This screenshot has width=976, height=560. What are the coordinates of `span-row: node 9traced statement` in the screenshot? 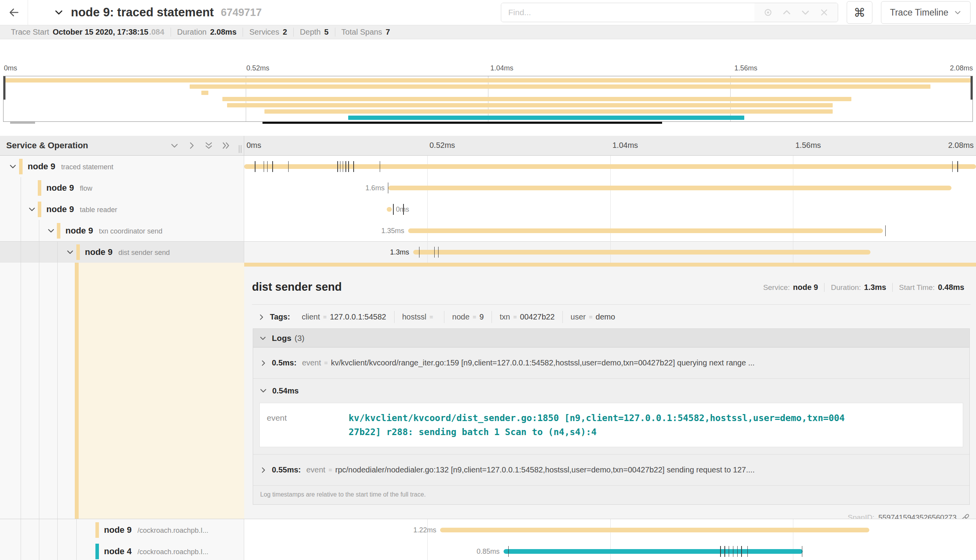 It's located at (488, 167).